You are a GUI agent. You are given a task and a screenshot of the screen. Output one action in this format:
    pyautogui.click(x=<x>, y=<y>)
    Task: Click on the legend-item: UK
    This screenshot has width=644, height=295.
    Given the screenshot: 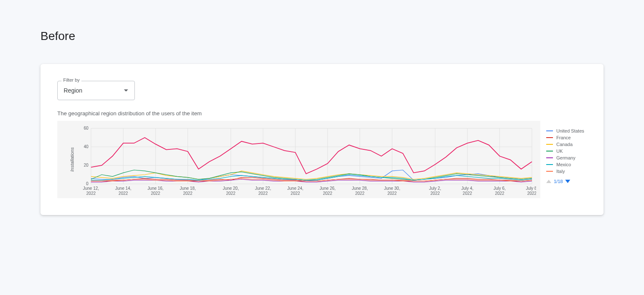 What is the action you would take?
    pyautogui.click(x=566, y=151)
    